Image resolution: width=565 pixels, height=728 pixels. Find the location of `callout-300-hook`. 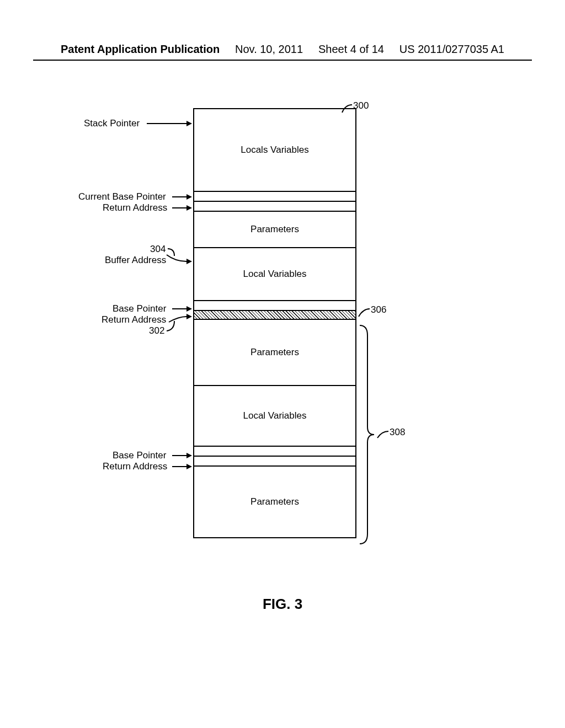

callout-300-hook is located at coordinates (347, 109).